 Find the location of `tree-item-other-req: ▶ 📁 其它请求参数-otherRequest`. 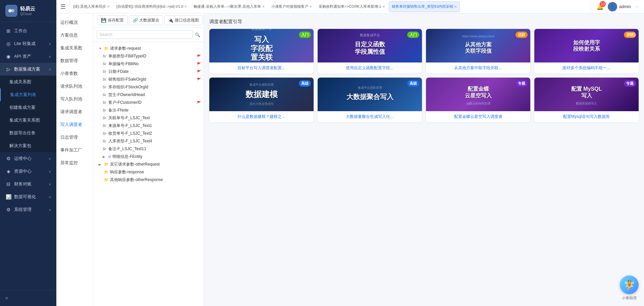

tree-item-other-req: ▶ 📁 其它请求参数-otherRequest is located at coordinates (148, 165).